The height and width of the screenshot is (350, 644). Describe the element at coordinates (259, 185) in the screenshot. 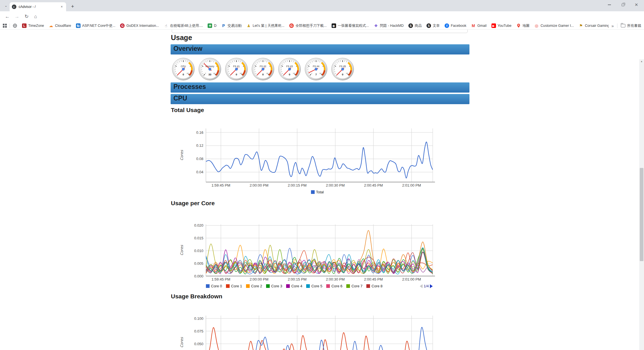

I see `x-axis-tick-label: 2:00:00 PM` at that location.